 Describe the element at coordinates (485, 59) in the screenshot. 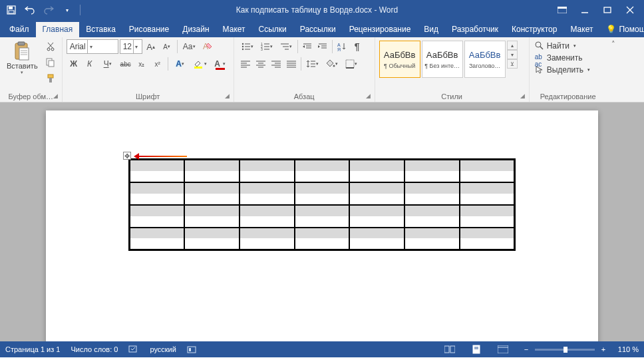

I see `style-heading1: АаБбВвЗаголово…` at that location.